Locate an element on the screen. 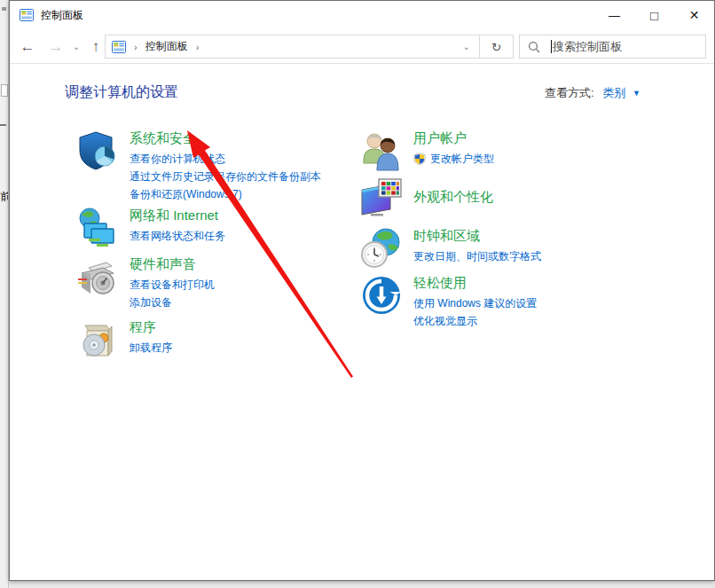 The width and height of the screenshot is (715, 588). refresh-button: ↻ is located at coordinates (497, 46).